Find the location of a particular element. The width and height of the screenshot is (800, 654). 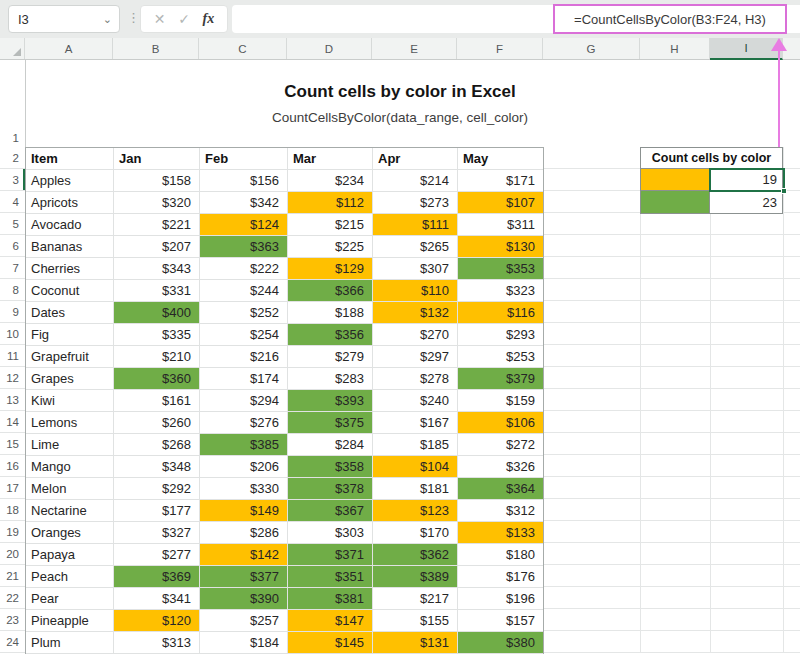

row-header-21: 21 is located at coordinates (12, 576).